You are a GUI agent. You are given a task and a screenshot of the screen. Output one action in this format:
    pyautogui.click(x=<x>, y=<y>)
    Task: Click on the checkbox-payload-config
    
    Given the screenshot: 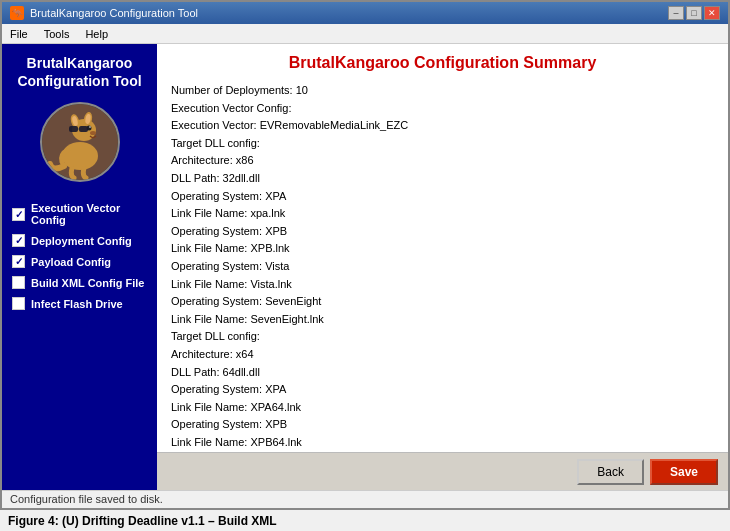 What is the action you would take?
    pyautogui.click(x=18, y=262)
    